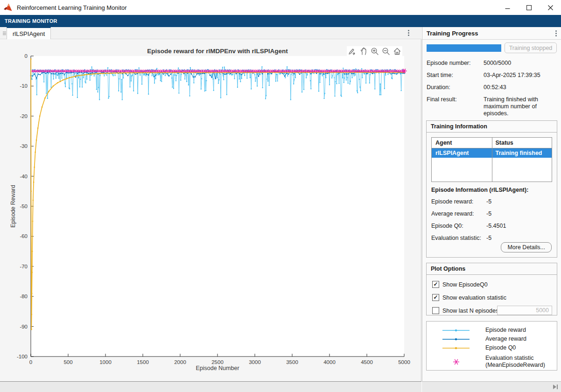  Describe the element at coordinates (464, 48) in the screenshot. I see `progress-bar-fill` at that location.